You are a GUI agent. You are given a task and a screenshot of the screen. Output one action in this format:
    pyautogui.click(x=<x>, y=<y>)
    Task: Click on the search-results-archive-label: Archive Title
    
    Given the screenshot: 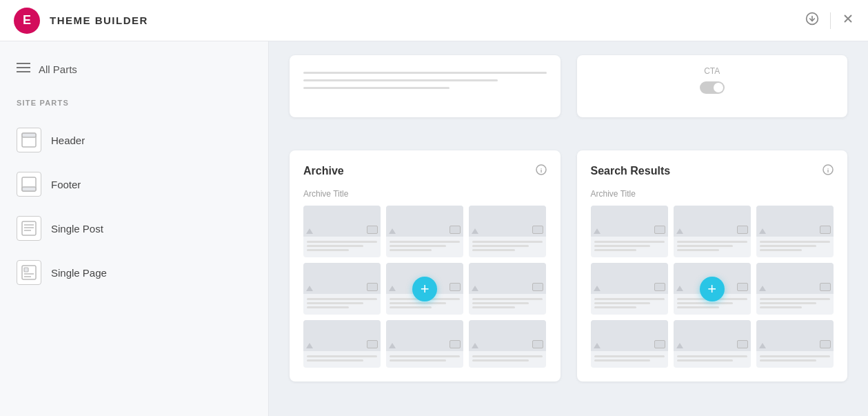 What is the action you would take?
    pyautogui.click(x=713, y=194)
    